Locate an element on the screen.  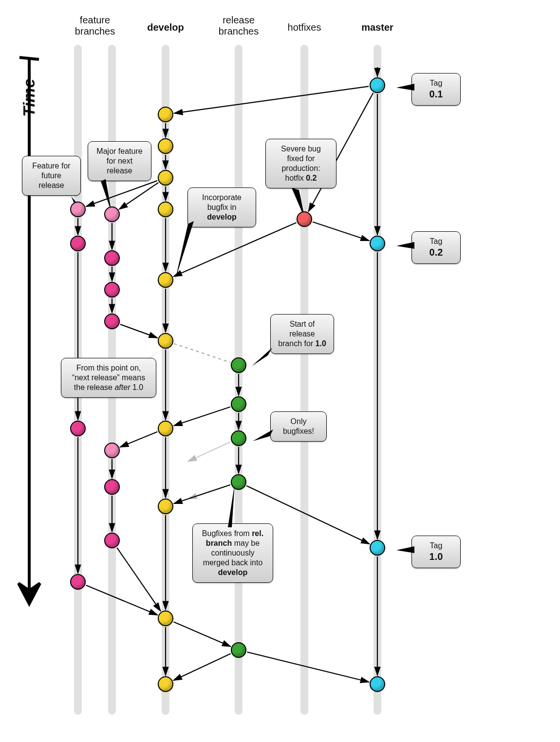
callout-start-release: Start of release branch for 1.0 is located at coordinates (302, 334).